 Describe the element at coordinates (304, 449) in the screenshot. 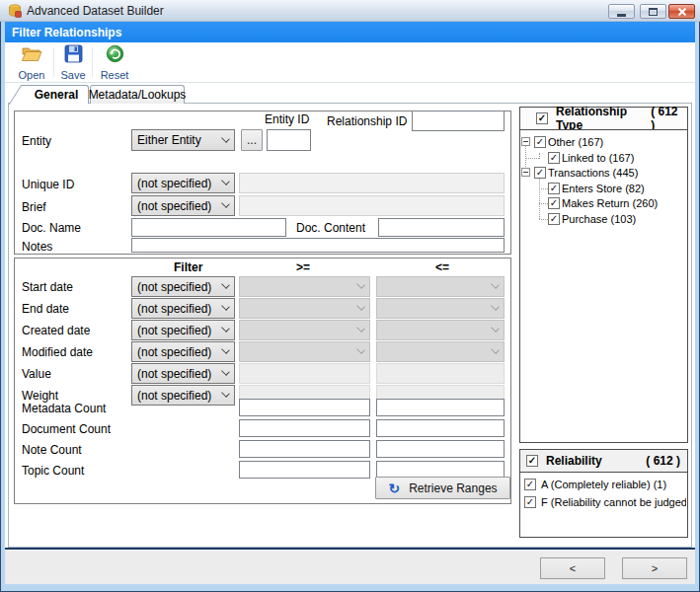

I see `note-count-gte-input` at that location.